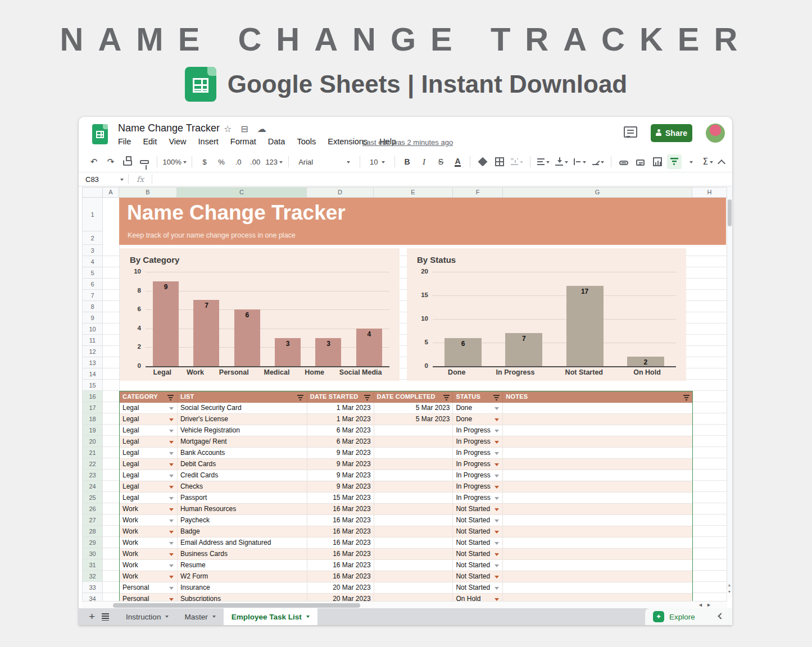  What do you see at coordinates (641, 162) in the screenshot?
I see `insert-comment-button` at bounding box center [641, 162].